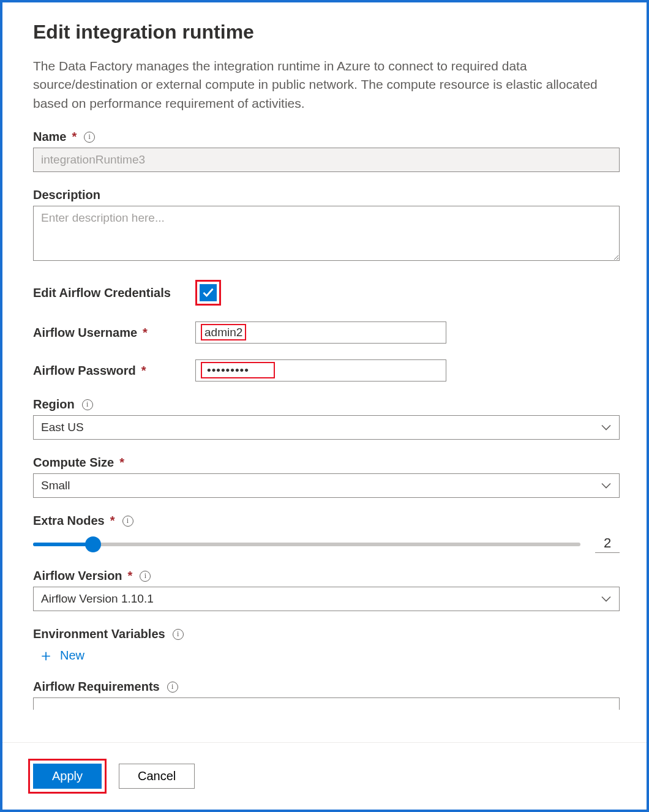 Image resolution: width=649 pixels, height=812 pixels. Describe the element at coordinates (208, 293) in the screenshot. I see `edit-credentials-checkbox` at that location.